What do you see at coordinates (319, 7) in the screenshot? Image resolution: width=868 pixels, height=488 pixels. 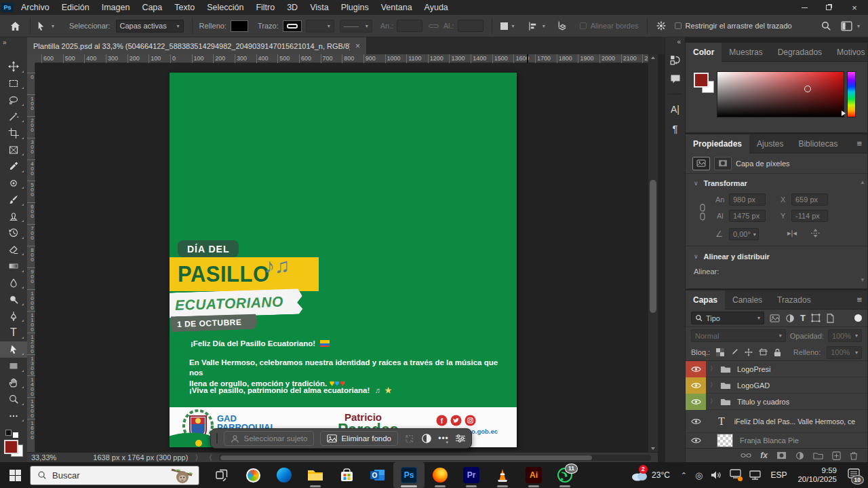 I see `menu-item: Vista` at bounding box center [319, 7].